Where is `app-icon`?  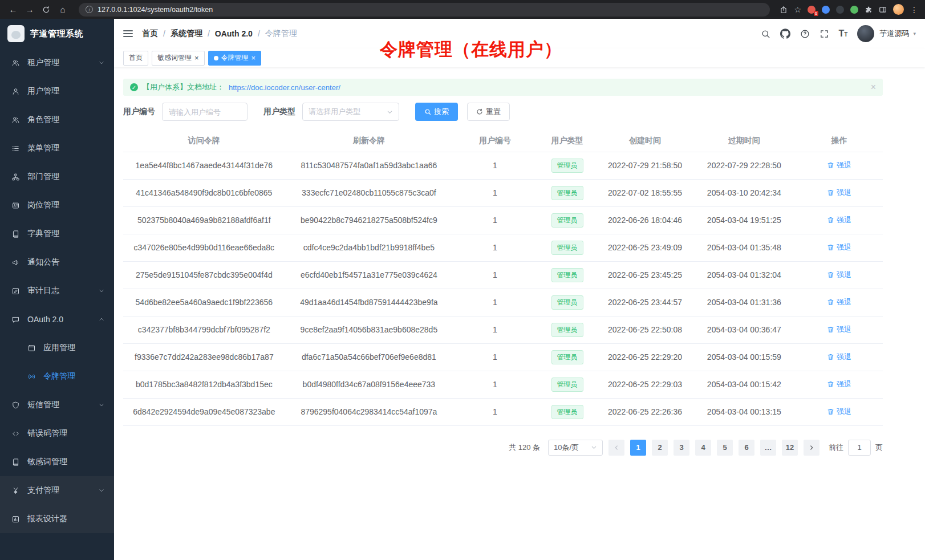 app-icon is located at coordinates (32, 348).